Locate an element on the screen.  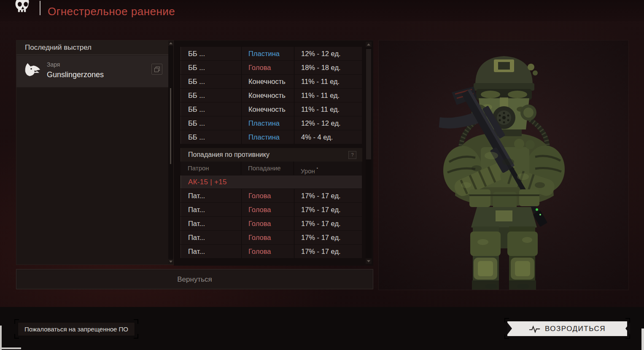
copy-icon is located at coordinates (157, 69).